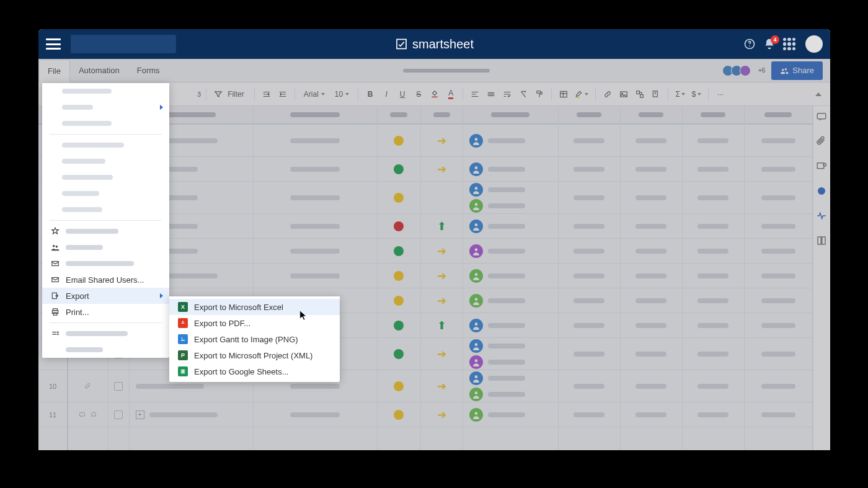 The width and height of the screenshot is (868, 488). What do you see at coordinates (53, 44) in the screenshot?
I see `menu-icon` at bounding box center [53, 44].